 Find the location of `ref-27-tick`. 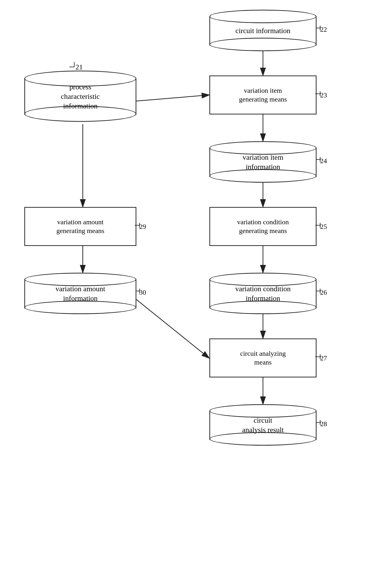

ref-27-tick is located at coordinates (320, 357).